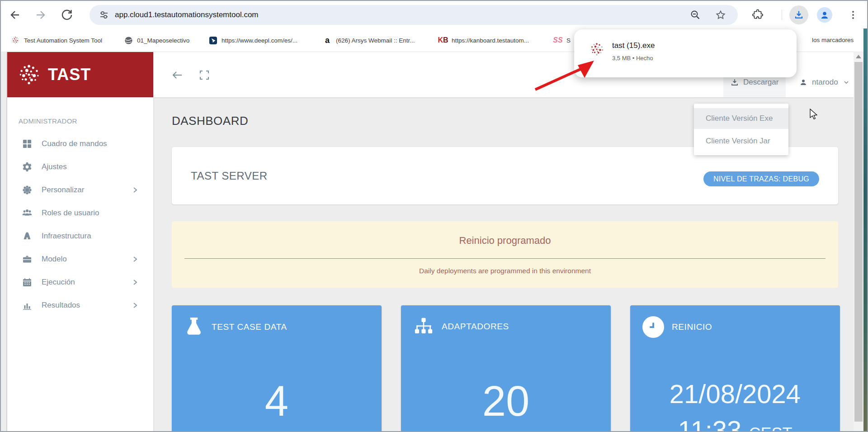  What do you see at coordinates (27, 144) in the screenshot?
I see `dashboard-grid-icon` at bounding box center [27, 144].